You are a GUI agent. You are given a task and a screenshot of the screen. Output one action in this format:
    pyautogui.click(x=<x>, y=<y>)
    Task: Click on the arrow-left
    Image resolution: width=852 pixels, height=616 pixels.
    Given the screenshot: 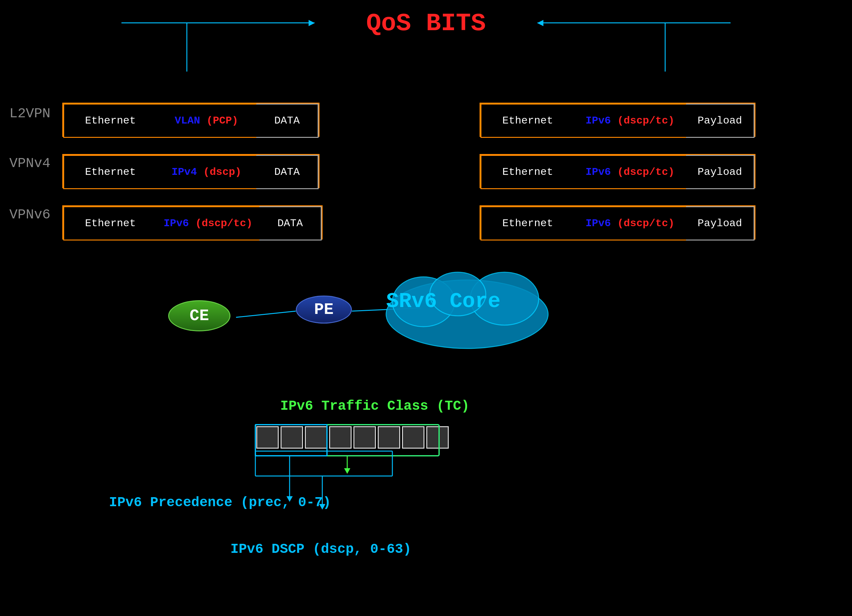 What is the action you would take?
    pyautogui.click(x=218, y=23)
    